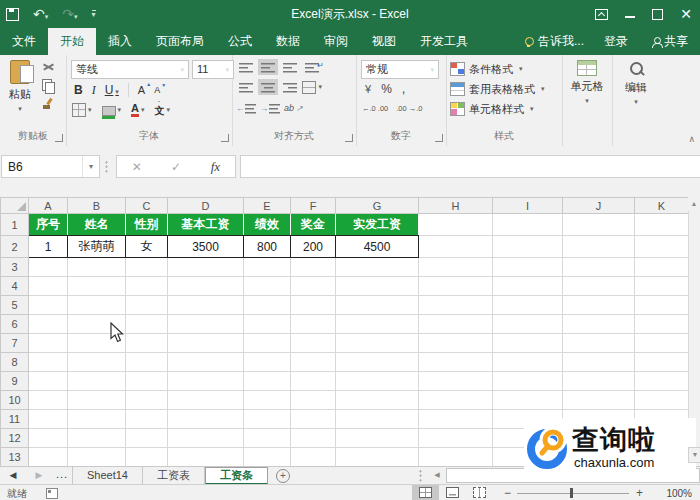 This screenshot has height=500, width=700. Describe the element at coordinates (48, 344) in the screenshot. I see `cell-A7` at that location.